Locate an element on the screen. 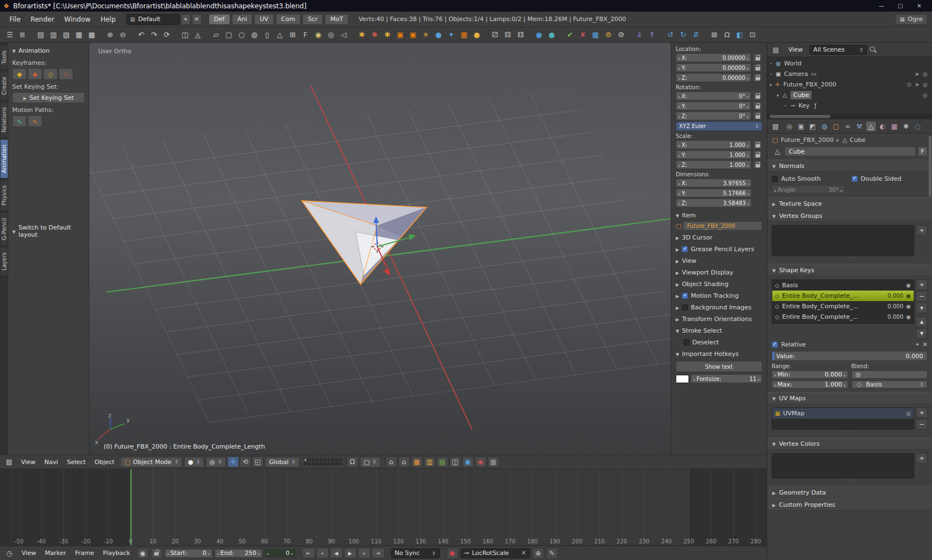 This screenshot has height=560, width=932. display-mode-dropdown: All Scenes is located at coordinates (838, 50).